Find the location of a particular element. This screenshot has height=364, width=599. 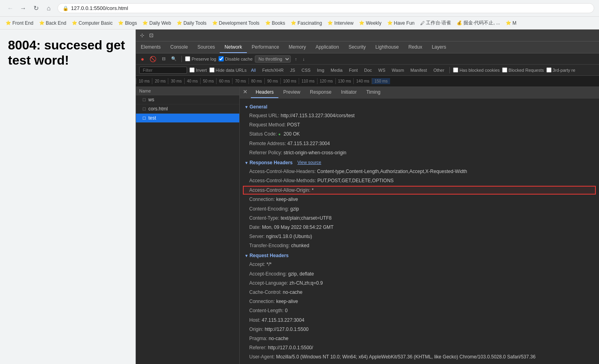

request-item-test: ☐ test is located at coordinates (187, 118).